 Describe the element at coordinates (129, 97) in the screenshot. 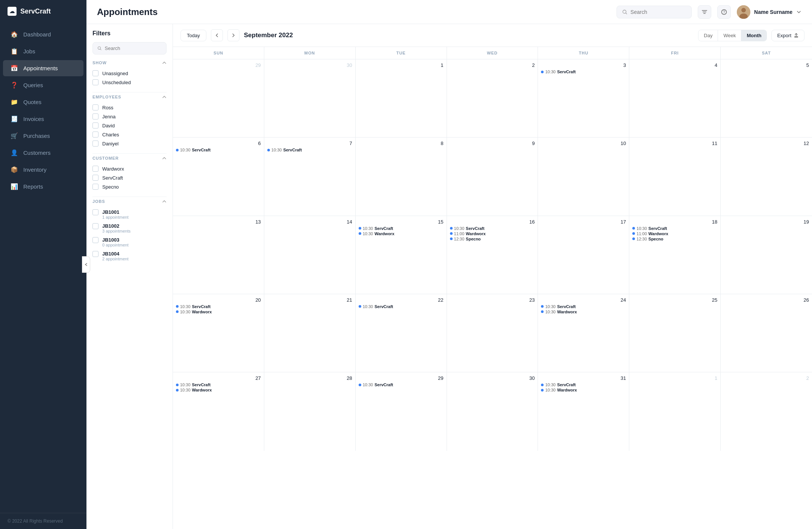

I see `filter-employees-header: EMPLOYEES` at that location.